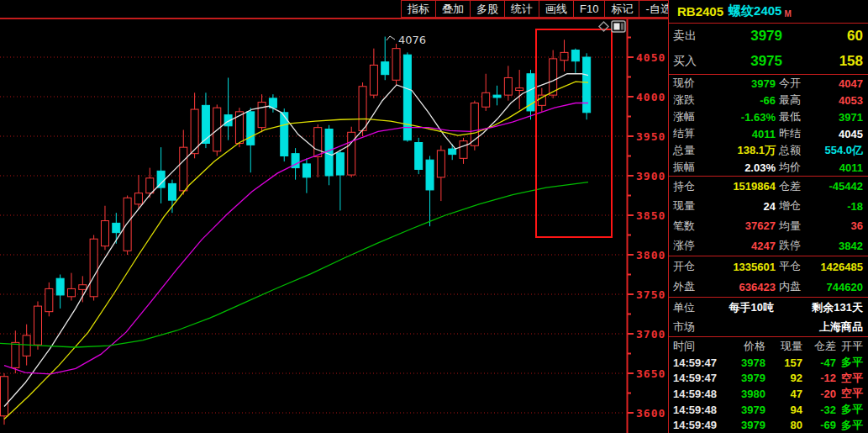 Image resolution: width=868 pixels, height=433 pixels. What do you see at coordinates (768, 410) in the screenshot?
I see `tick-row: 14:59:48397994-32多平` at bounding box center [768, 410].